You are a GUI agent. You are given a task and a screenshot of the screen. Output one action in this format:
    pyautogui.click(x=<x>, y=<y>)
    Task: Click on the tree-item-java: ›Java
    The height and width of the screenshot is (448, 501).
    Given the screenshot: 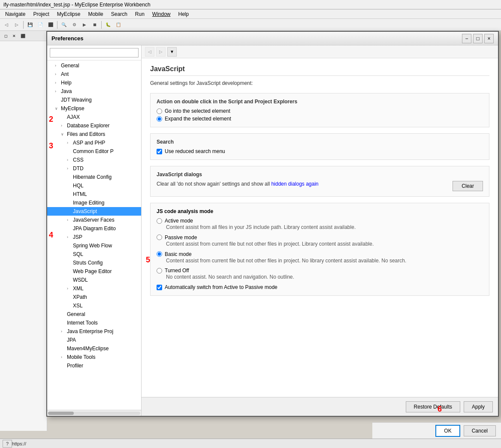 What is the action you would take?
    pyautogui.click(x=94, y=91)
    